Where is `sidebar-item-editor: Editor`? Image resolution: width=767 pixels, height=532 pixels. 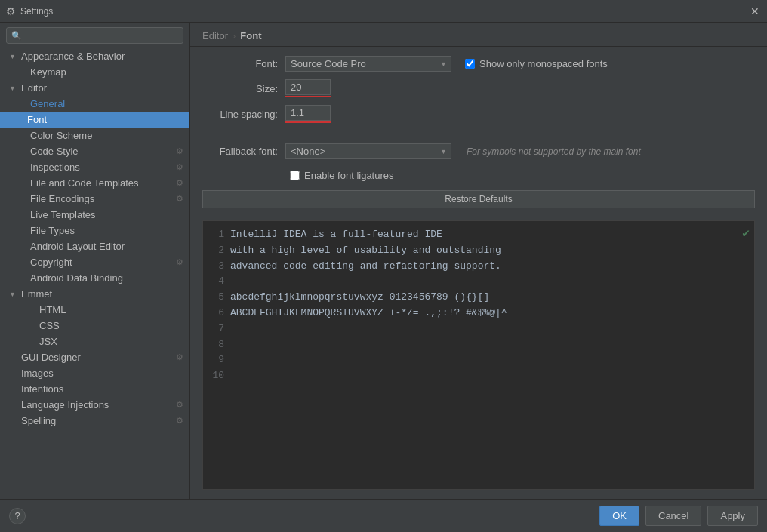 sidebar-item-editor: Editor is located at coordinates (95, 88).